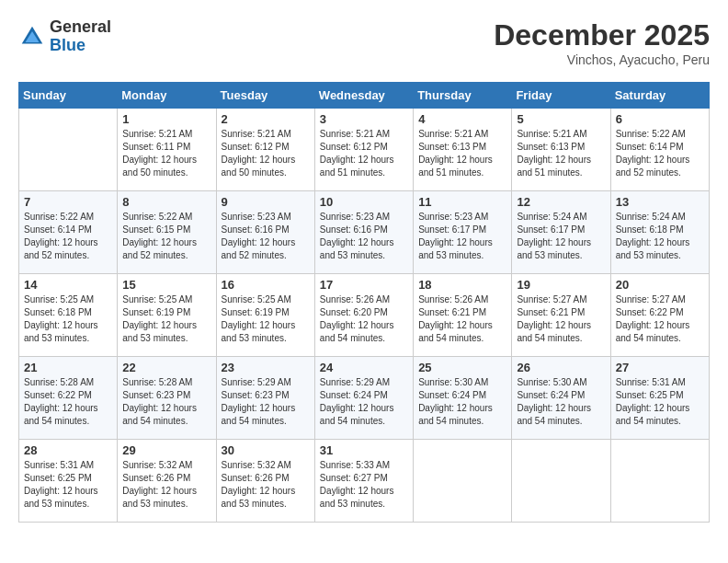 The image size is (728, 563). I want to click on day-number: 30, so click(266, 451).